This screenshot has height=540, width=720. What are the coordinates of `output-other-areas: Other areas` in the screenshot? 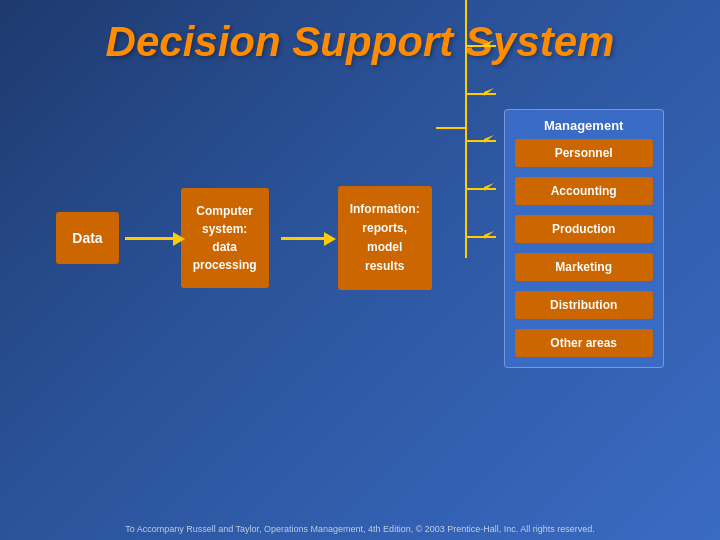 It's located at (584, 343).